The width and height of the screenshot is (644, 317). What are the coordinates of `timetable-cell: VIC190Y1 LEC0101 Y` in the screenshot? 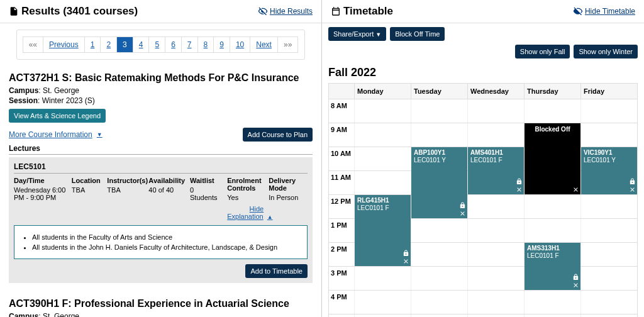 It's located at (609, 158).